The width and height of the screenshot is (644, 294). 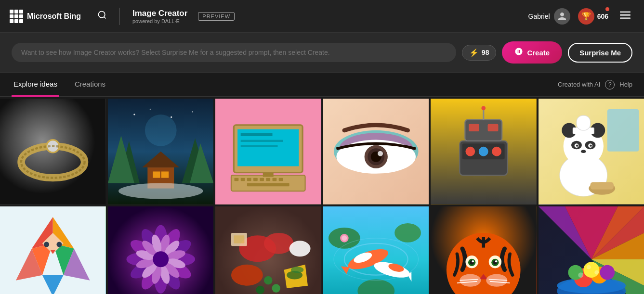 What do you see at coordinates (603, 16) in the screenshot?
I see `coins-count: 606` at bounding box center [603, 16].